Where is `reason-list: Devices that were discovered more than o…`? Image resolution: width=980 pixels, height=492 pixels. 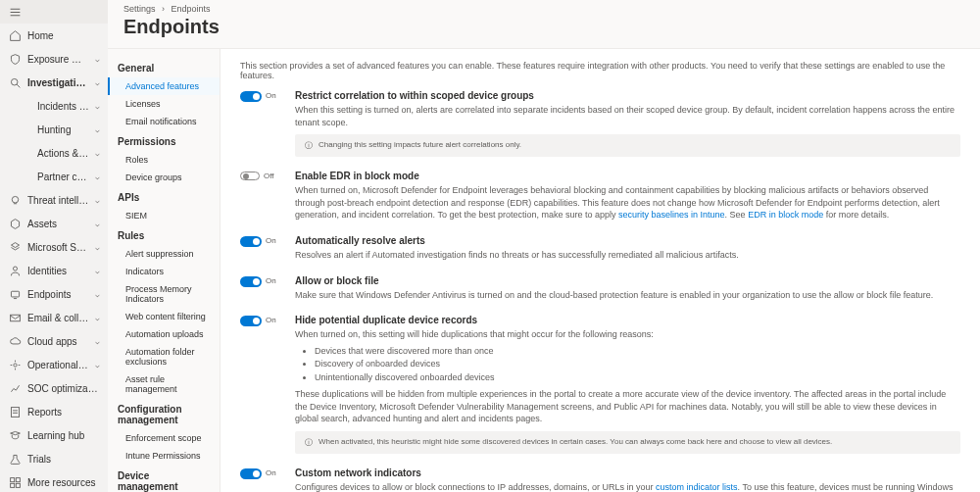 reason-list: Devices that were discovered more than o… is located at coordinates (637, 365).